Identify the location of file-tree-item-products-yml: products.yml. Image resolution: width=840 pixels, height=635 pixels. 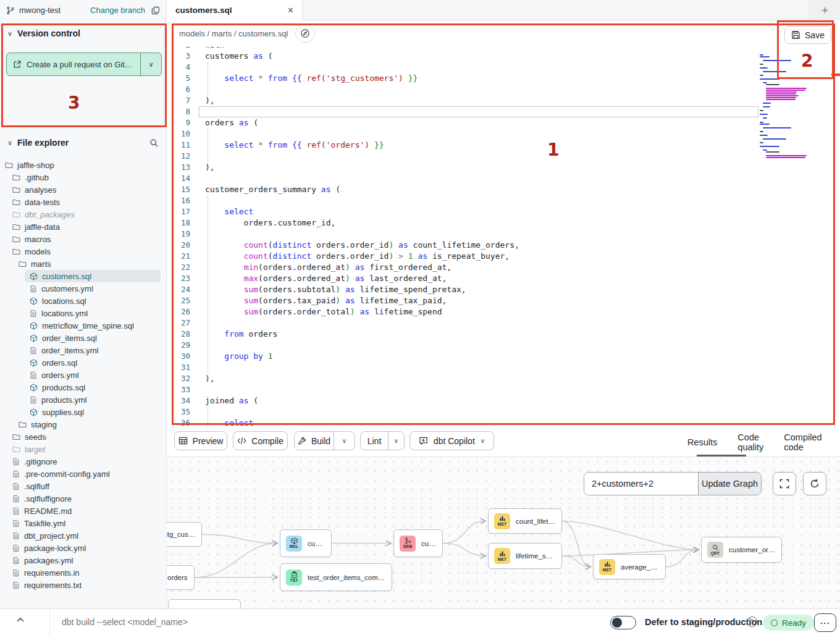
(83, 400).